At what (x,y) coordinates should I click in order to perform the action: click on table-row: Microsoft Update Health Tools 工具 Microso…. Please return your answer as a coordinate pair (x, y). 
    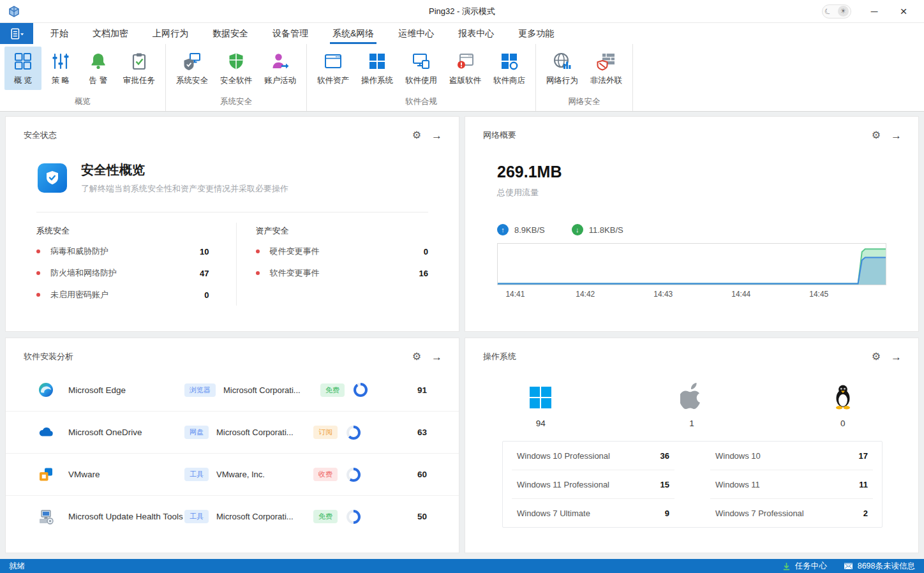
    Looking at the image, I should click on (232, 516).